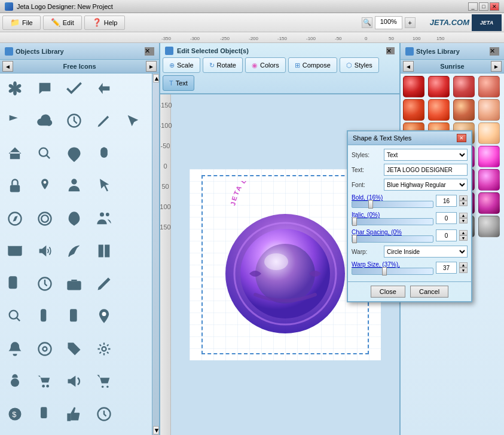 The height and width of the screenshot is (435, 504). I want to click on icon-compass, so click(15, 219).